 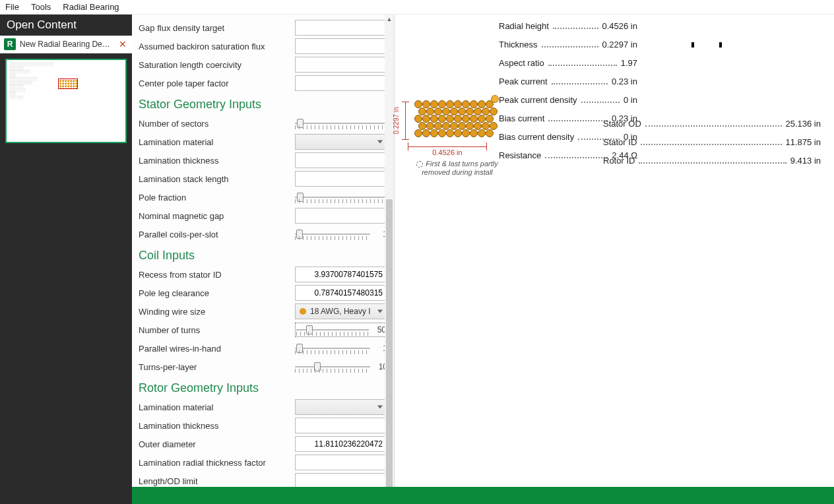 What do you see at coordinates (620, 26) in the screenshot?
I see `output-value: 0.4526 in` at bounding box center [620, 26].